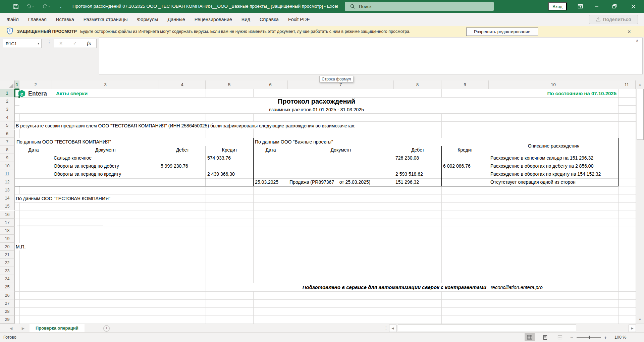  What do you see at coordinates (34, 158) in the screenshot?
I see `recon-cell-r9-c1` at bounding box center [34, 158].